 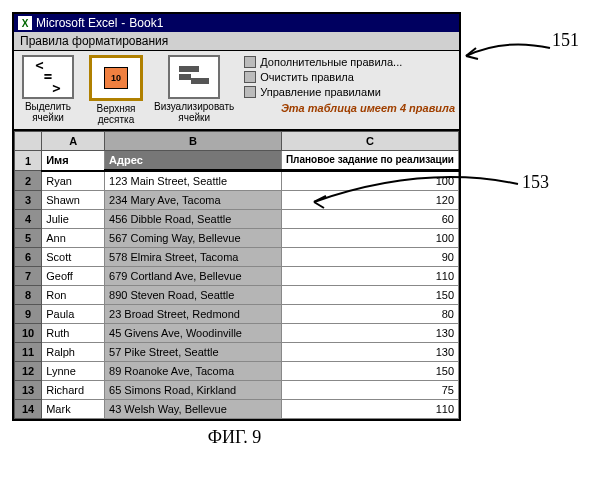 I want to click on cell-name: Geoff, so click(x=74, y=276).